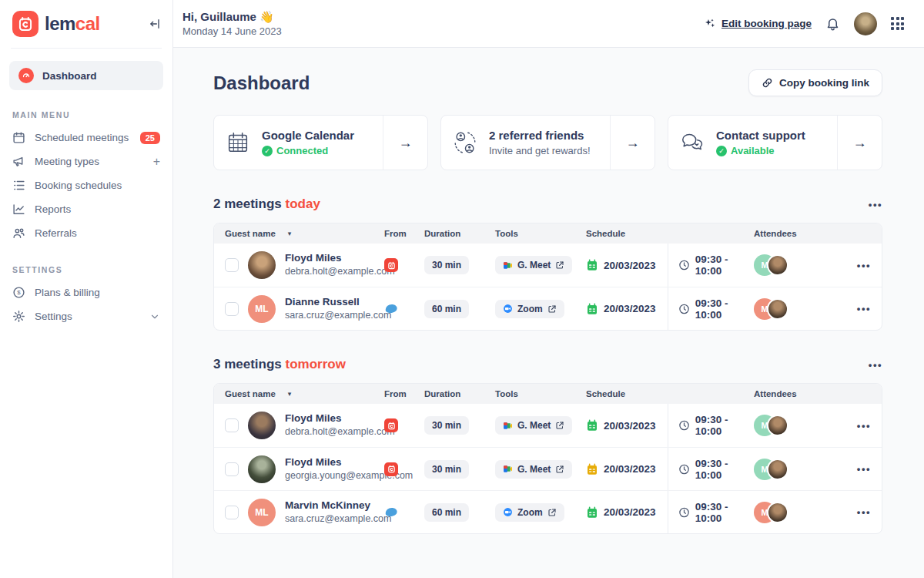  What do you see at coordinates (86, 137) in the screenshot?
I see `sidebar-item-scheduled-meetings: Scheduled meetings 25` at bounding box center [86, 137].